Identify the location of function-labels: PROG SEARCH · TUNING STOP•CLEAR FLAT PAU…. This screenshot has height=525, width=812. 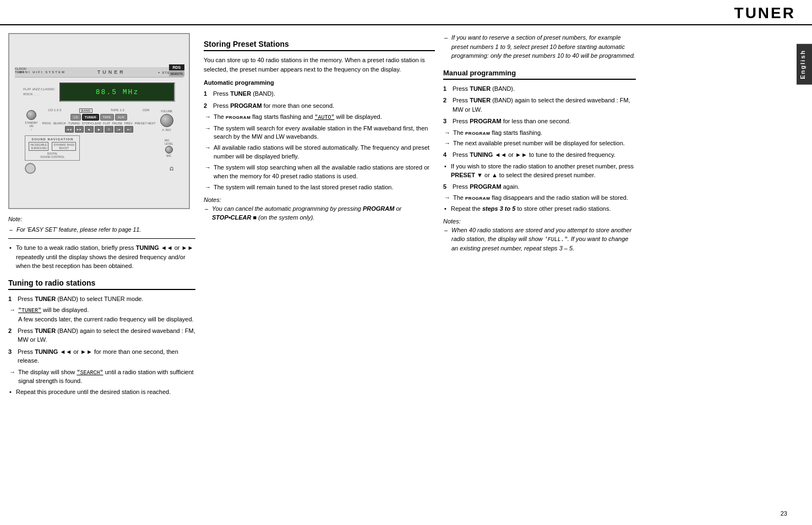
(99, 123).